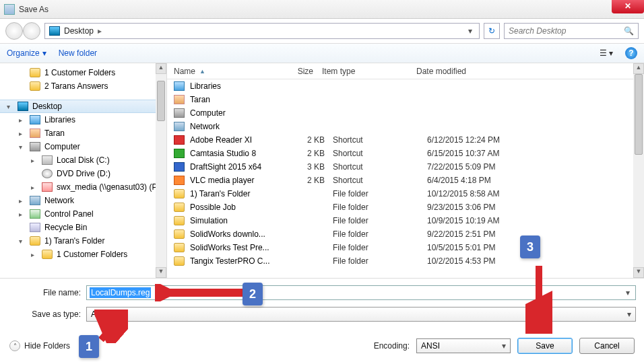 The height and width of the screenshot is (362, 644). I want to click on tree-node: ▾Computer, so click(84, 147).